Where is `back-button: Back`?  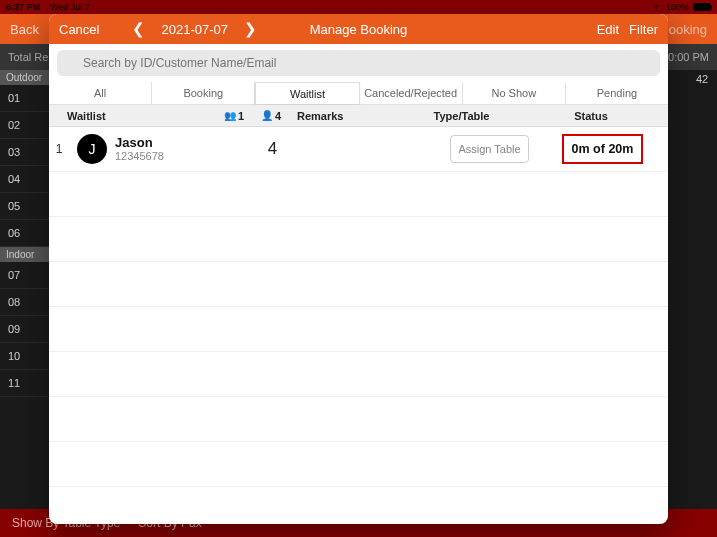 back-button: Back is located at coordinates (24, 30).